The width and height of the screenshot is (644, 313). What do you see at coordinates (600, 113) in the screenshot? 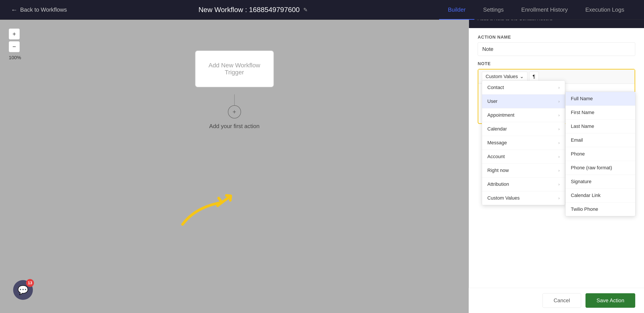
I see `submenu-item-first-name: First Name` at bounding box center [600, 113].